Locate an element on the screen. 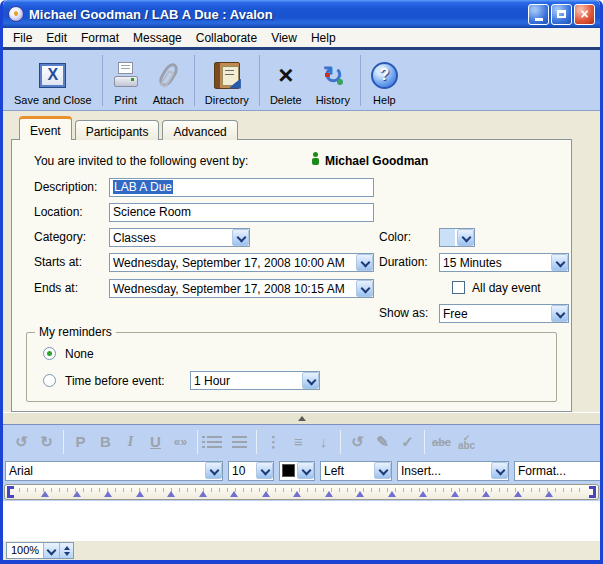  insert-select: Insert... is located at coordinates (453, 471).